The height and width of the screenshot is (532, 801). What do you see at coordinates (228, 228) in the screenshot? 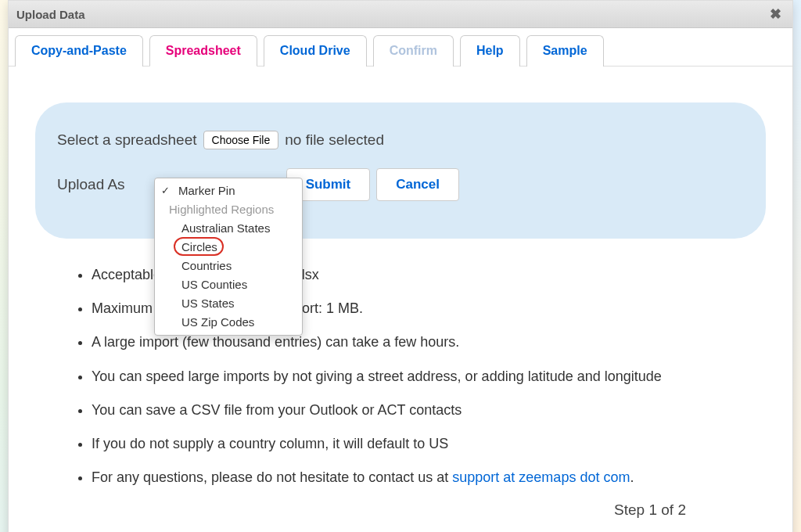
I see `dropdown-item-australian-states: Australian States` at bounding box center [228, 228].